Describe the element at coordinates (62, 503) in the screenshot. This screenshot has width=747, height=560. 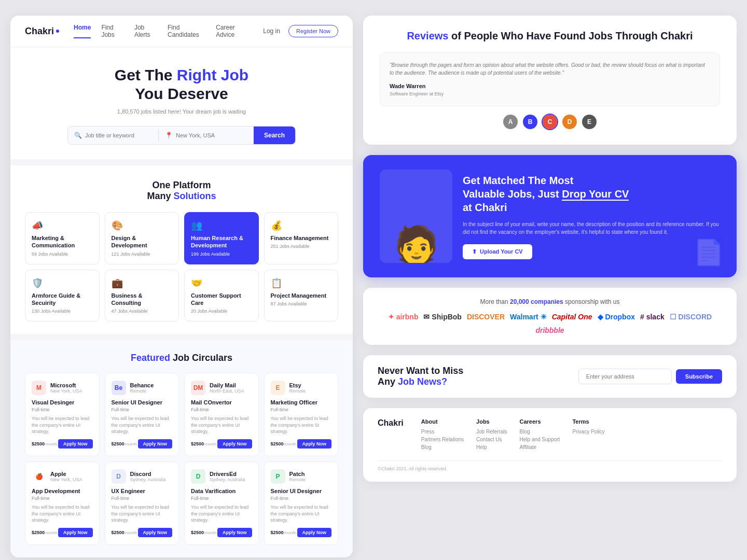
I see `job-card: 🍎 Apple New York, USA App Development Fu…` at that location.